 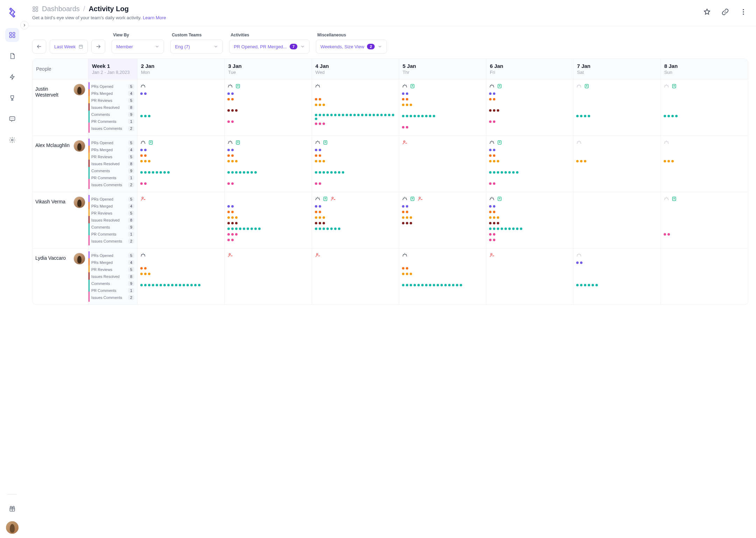 What do you see at coordinates (269, 47) in the screenshot?
I see `activities-select: PR Opened, PR Merged... 7` at bounding box center [269, 47].